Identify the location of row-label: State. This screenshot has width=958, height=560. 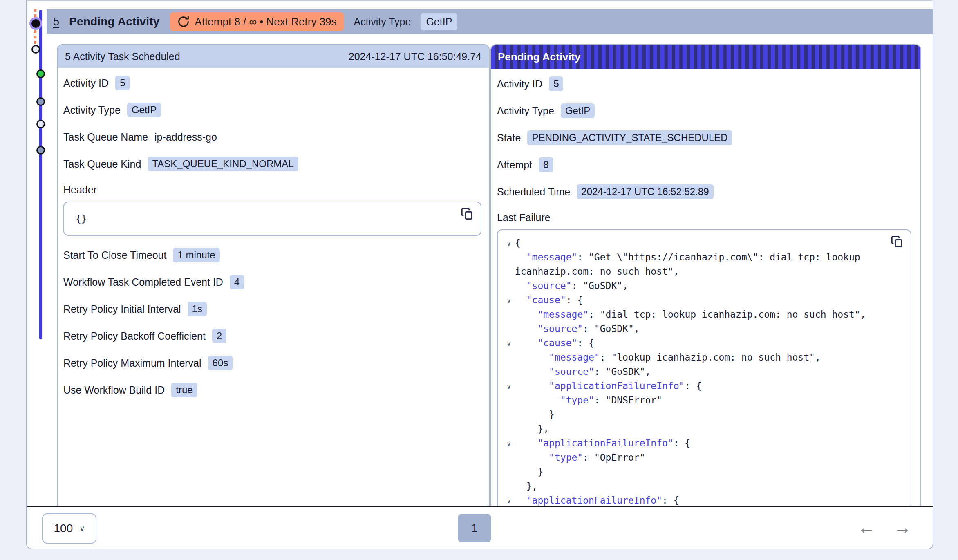
(509, 138).